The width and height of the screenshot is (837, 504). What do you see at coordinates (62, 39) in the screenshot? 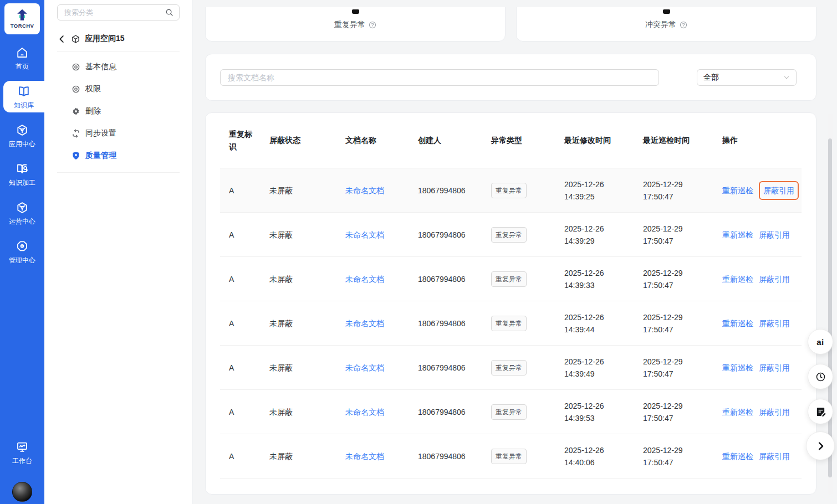
I see `collapse-back-button` at bounding box center [62, 39].